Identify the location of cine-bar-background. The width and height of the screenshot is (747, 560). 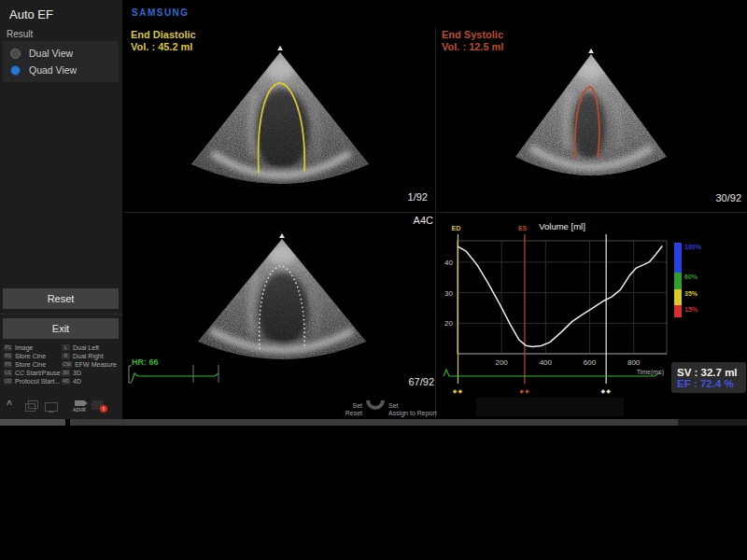
(550, 407).